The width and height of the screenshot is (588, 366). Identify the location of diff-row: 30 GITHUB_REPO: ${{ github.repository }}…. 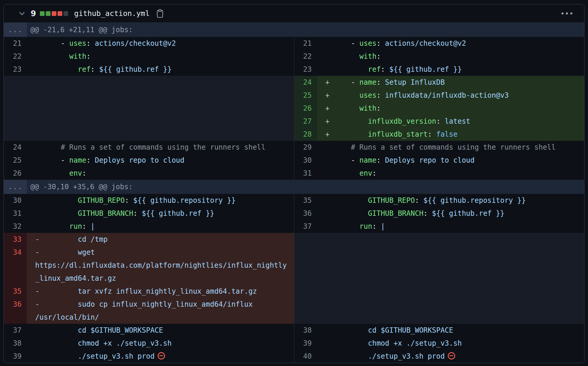
(294, 200).